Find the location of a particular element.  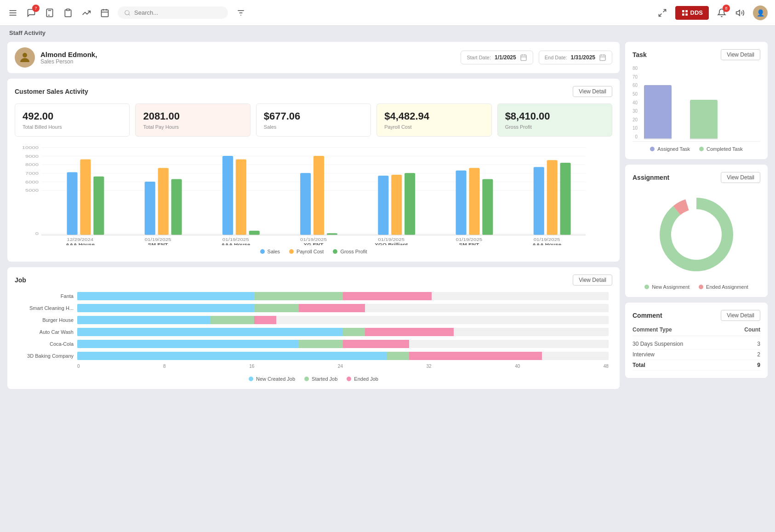

menu-icon is located at coordinates (13, 13).